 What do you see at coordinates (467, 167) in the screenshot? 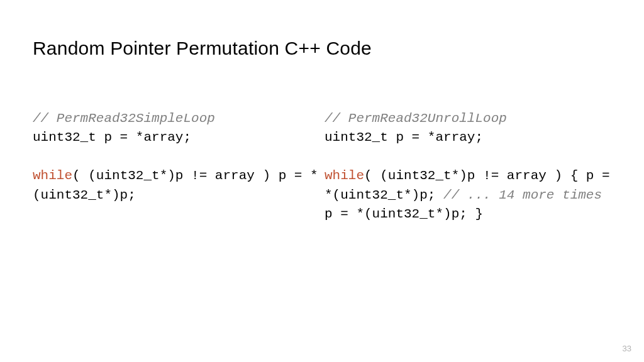
I see `code-right-column: // PermRead32UnrollLoop uint32_t p = *ar…` at bounding box center [467, 167].